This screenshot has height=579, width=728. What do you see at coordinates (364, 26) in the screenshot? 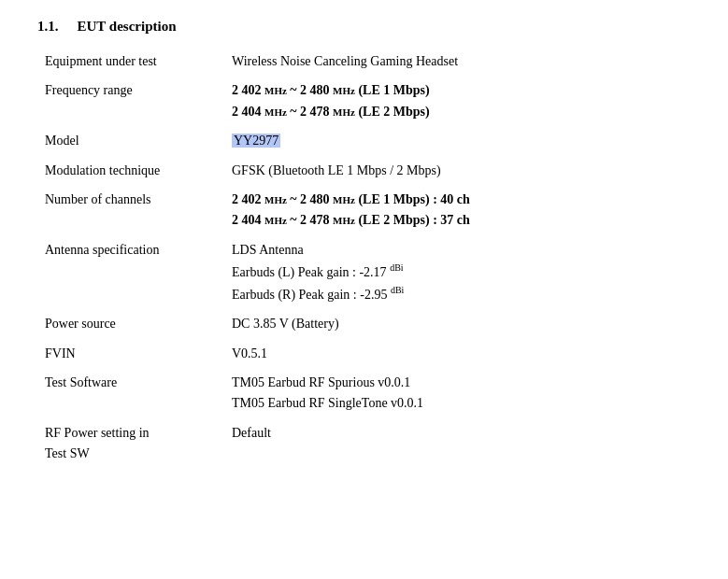
I see `section-title: 1.1. EUT description` at bounding box center [364, 26].